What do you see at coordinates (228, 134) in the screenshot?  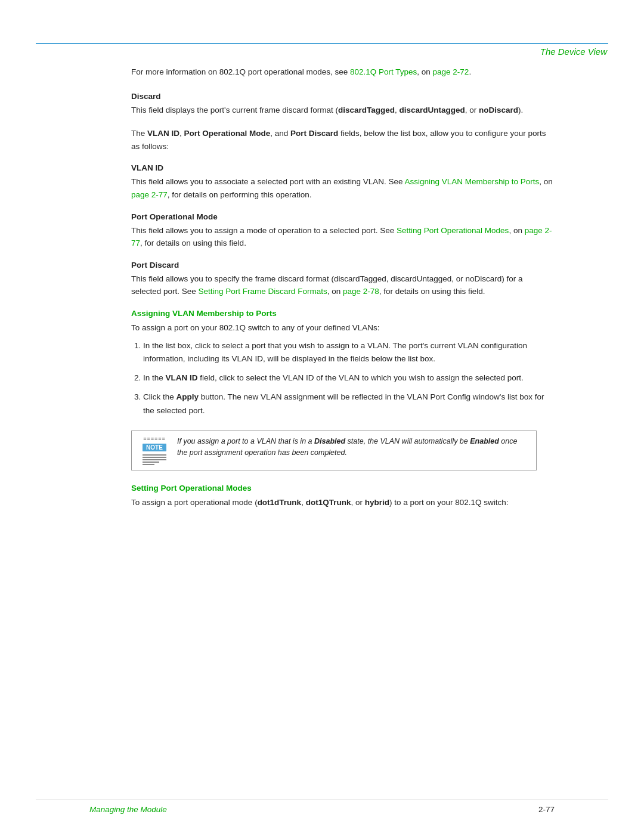 I see `port-op-mode-ref: Port Operational Mode` at bounding box center [228, 134].